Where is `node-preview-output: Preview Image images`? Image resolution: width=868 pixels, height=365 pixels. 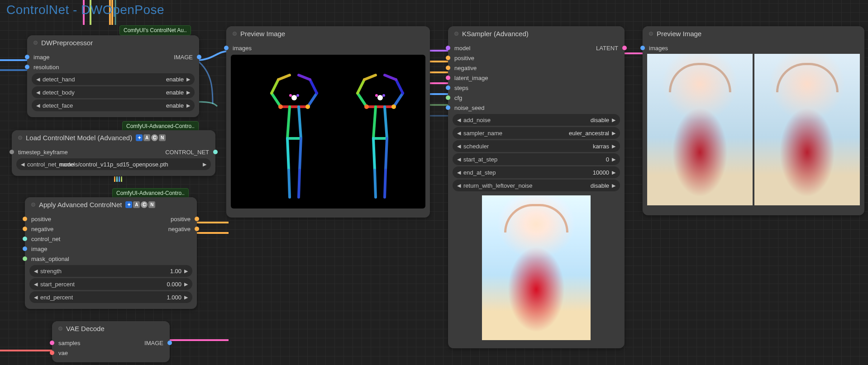
node-preview-output: Preview Image images is located at coordinates (754, 121).